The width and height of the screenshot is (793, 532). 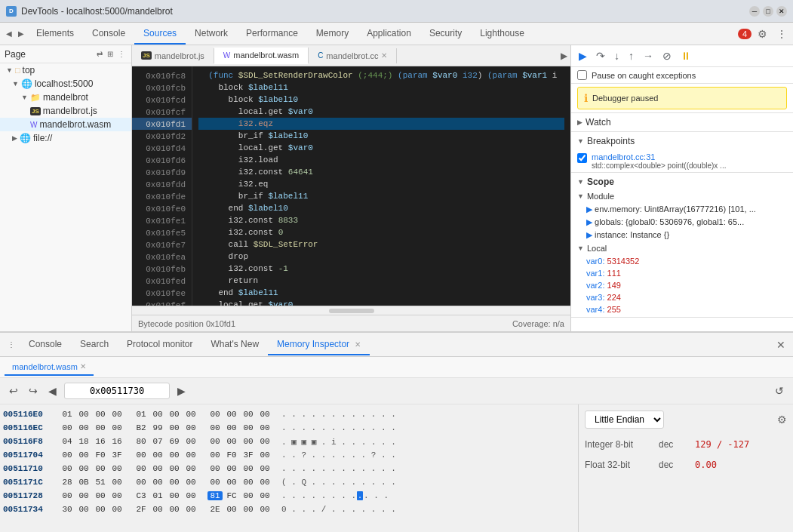 What do you see at coordinates (382, 148) in the screenshot?
I see `code-line-7: local.get $var0` at bounding box center [382, 148].